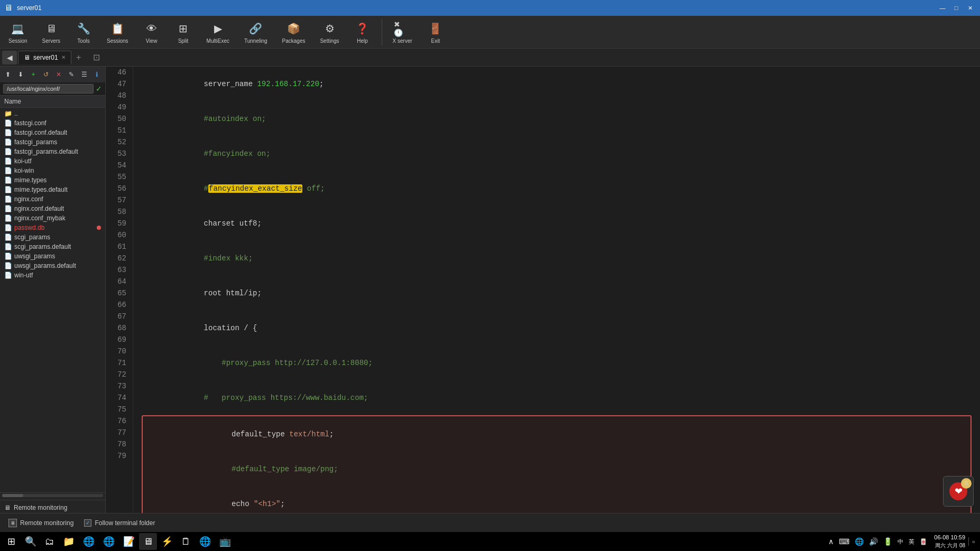 The width and height of the screenshot is (980, 551). What do you see at coordinates (958, 491) in the screenshot?
I see `overlay-widget: ❤ 英` at bounding box center [958, 491].